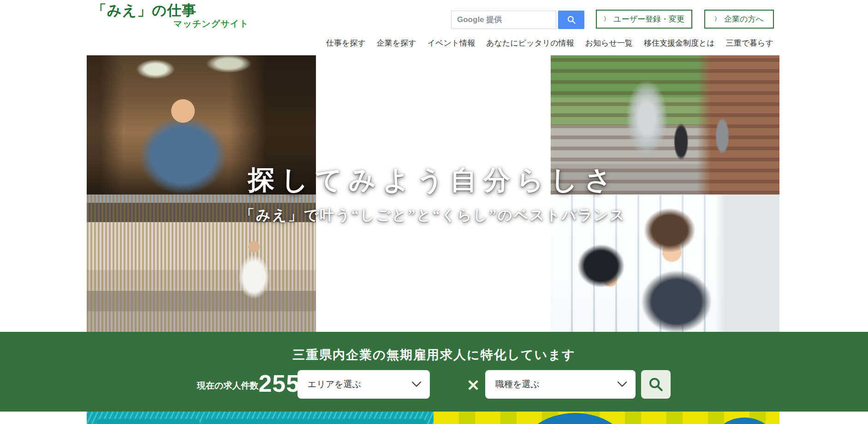 The image size is (868, 424). What do you see at coordinates (550, 43) in the screenshot?
I see `main-nav: 仕事を探す 企業を探す イベント情報 あなたにピッタリの情報 お知らせ一覧 移住…` at bounding box center [550, 43].